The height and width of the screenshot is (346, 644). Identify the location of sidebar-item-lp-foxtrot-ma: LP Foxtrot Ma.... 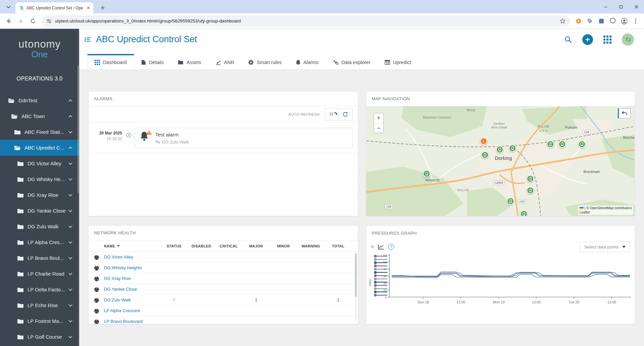
(40, 321).